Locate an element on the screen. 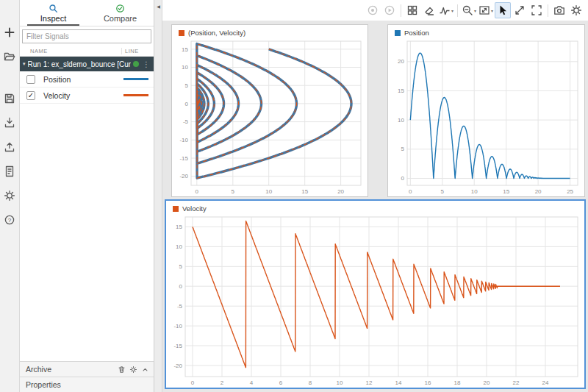  kebab-menu-icon: ⋮ is located at coordinates (146, 65).